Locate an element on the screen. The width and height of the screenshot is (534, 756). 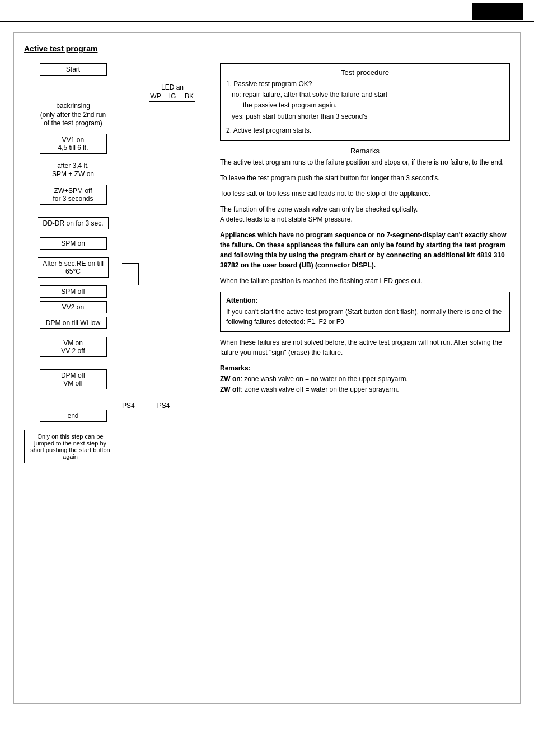
flow-step-after5sec-row: After 5 sec.RE on till65°C is located at coordinates (119, 271).